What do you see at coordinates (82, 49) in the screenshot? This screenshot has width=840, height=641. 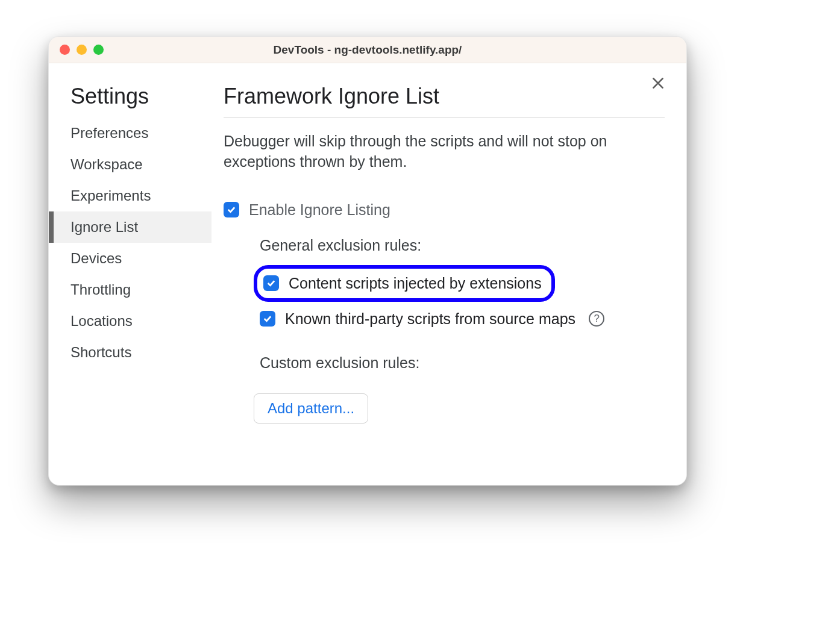 I see `window-minimize-button` at bounding box center [82, 49].